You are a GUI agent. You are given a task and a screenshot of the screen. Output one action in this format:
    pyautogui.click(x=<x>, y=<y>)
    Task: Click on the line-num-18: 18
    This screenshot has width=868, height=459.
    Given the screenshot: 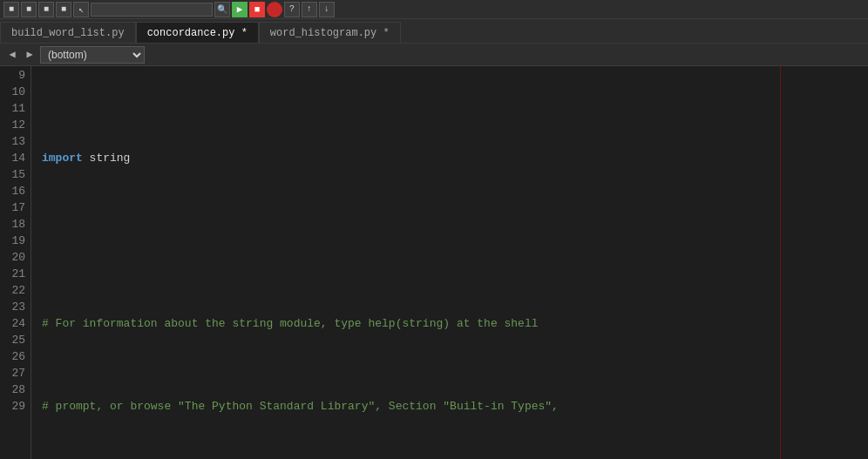 What is the action you would take?
    pyautogui.click(x=12, y=225)
    